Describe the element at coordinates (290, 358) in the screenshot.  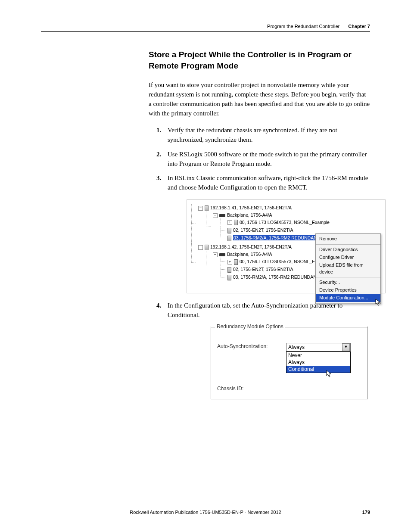
I see `auto-sync-row: Auto-Synchronization: Always ▼ Never Alw…` at that location.